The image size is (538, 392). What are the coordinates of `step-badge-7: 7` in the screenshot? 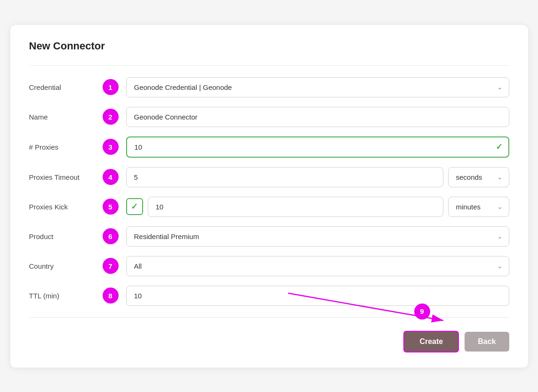 It's located at (111, 266).